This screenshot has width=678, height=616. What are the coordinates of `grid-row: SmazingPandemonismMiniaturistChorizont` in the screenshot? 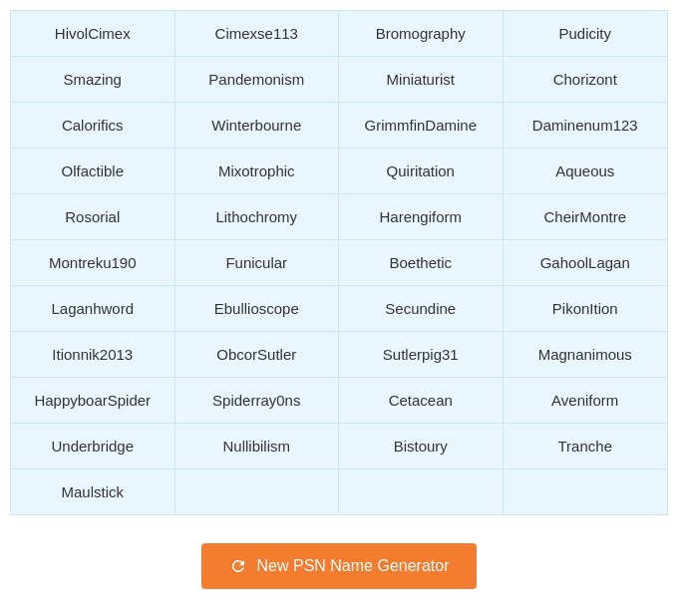 It's located at (339, 80).